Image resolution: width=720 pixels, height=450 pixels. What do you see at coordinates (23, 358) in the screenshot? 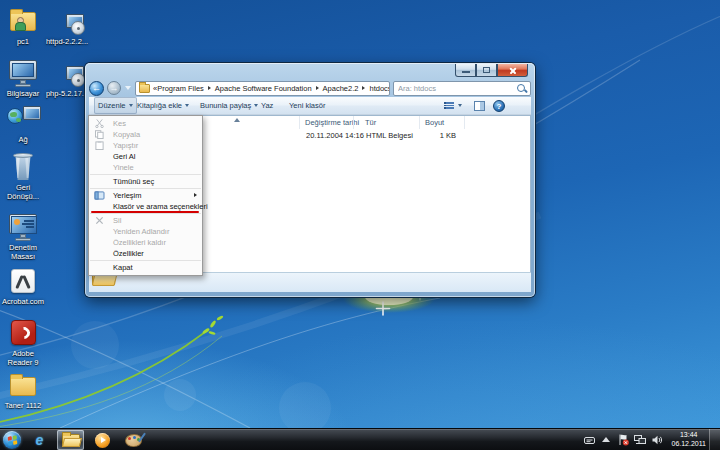
I see `desktop-icon-label: Adobe Reader 9` at bounding box center [23, 358].